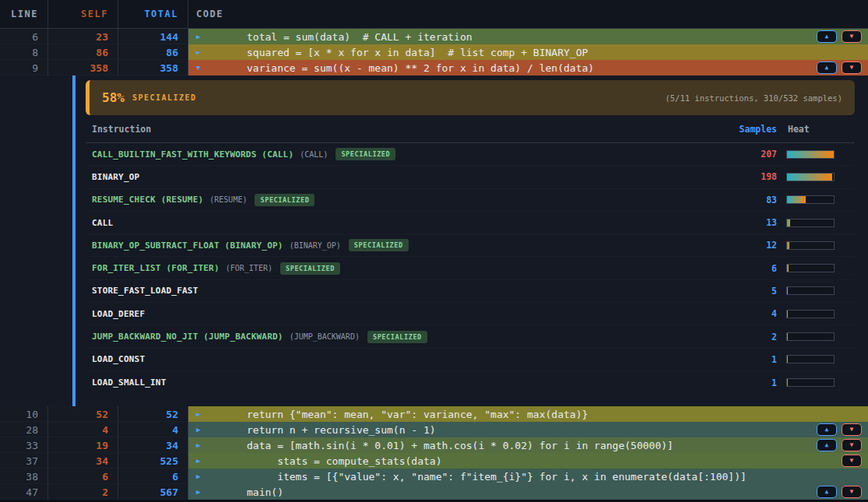  Describe the element at coordinates (153, 68) in the screenshot. I see `total-samples: 358` at that location.